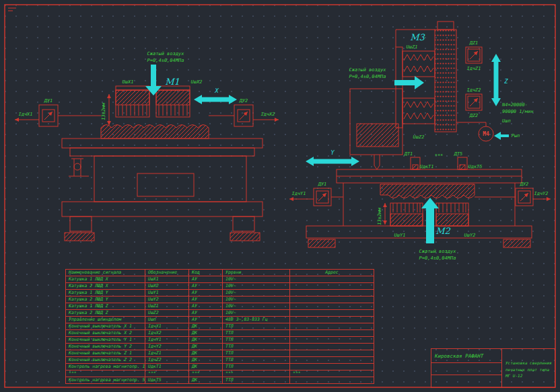  Describe the element at coordinates (206, 273) in the screenshot. I see `table-header-cell: Код` at that location.